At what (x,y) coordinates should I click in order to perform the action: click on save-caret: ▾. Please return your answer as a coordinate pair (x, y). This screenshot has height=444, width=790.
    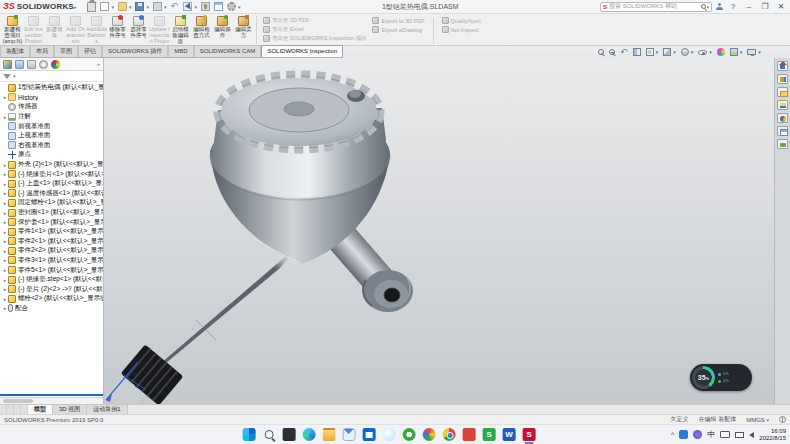
    Looking at the image, I should click on (148, 7).